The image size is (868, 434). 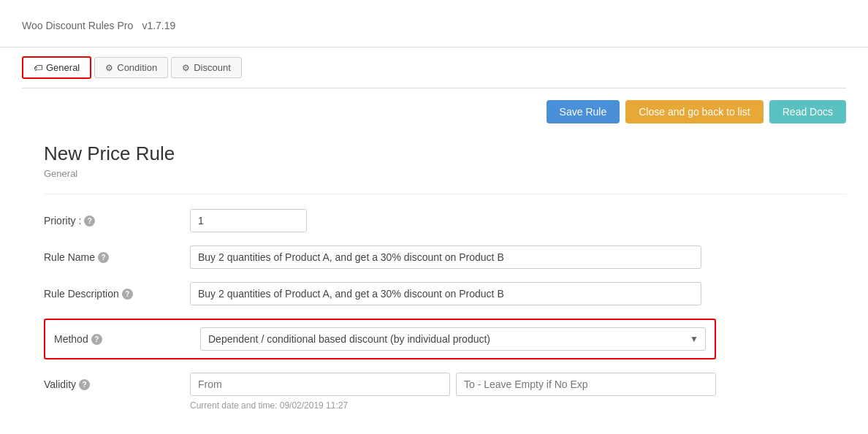 I want to click on validity-from-input, so click(x=320, y=384).